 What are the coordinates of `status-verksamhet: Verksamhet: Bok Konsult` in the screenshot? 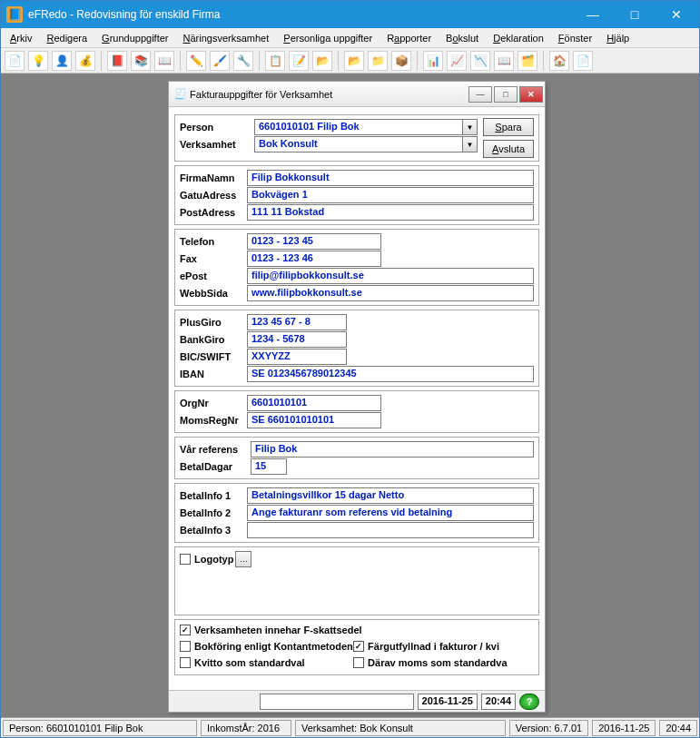 It's located at (400, 728).